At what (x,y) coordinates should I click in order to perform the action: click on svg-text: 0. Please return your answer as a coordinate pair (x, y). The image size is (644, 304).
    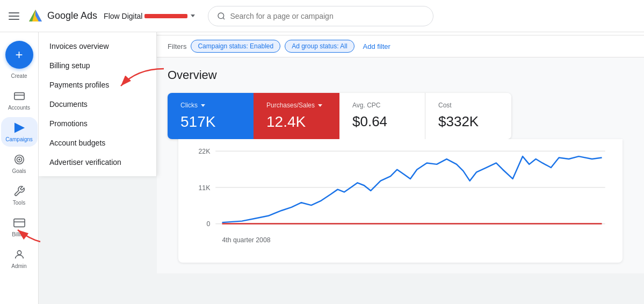
    Looking at the image, I should click on (208, 224).